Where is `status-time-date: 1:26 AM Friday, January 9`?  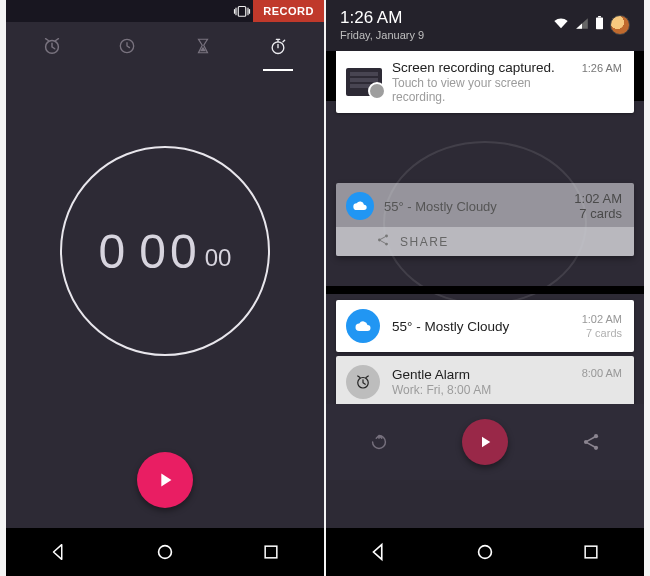 status-time-date: 1:26 AM Friday, January 9 is located at coordinates (382, 24).